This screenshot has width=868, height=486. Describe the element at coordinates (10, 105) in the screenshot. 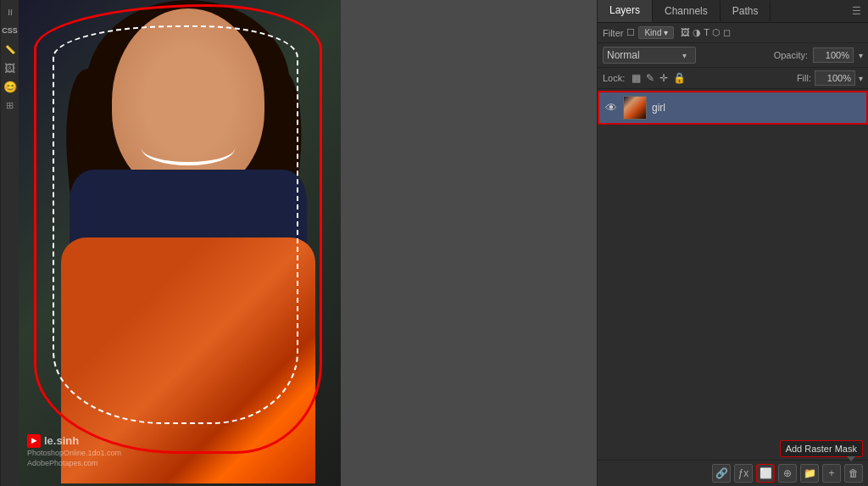

I see `qr-icon: ⊞` at that location.